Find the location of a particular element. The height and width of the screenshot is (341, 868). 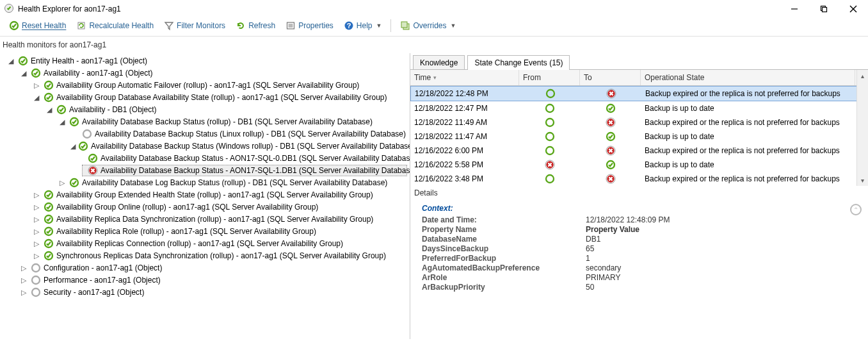

detail-key: ArRole is located at coordinates (504, 278).